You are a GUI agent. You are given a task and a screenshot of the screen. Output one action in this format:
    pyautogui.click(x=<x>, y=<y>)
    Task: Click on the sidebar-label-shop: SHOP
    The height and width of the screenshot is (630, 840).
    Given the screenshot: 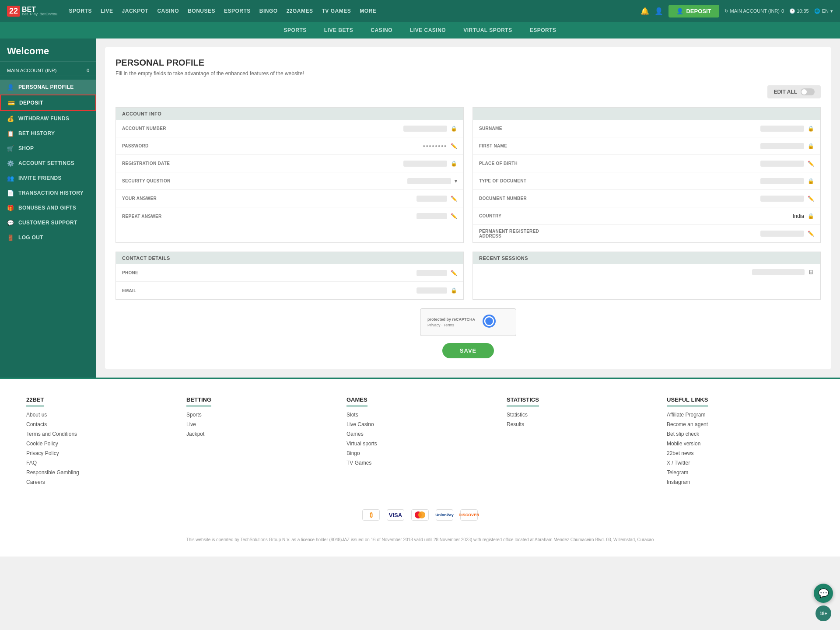 What is the action you would take?
    pyautogui.click(x=26, y=148)
    